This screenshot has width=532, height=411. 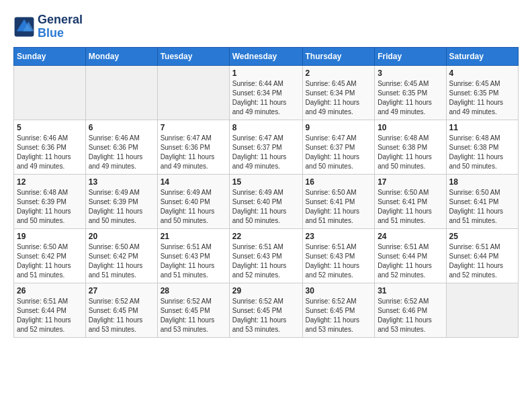 What do you see at coordinates (482, 93) in the screenshot?
I see `calendar-cell: 4Sunrise: 6:45 AMSunset: 6:35 PMDaylight…` at bounding box center [482, 93].